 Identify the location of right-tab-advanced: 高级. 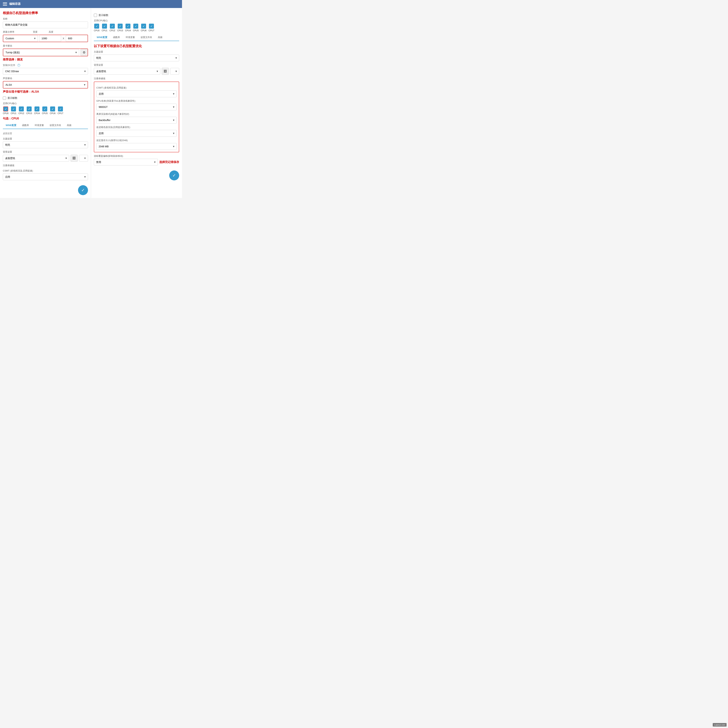
(160, 37).